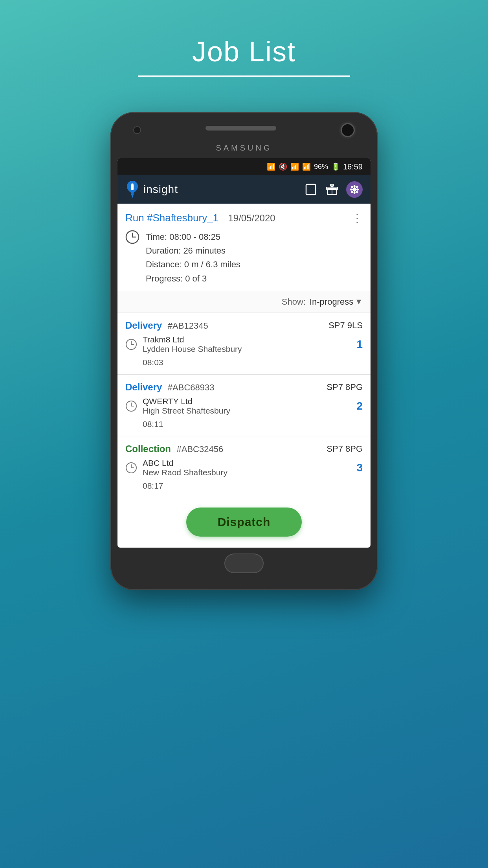 This screenshot has height=868, width=488. Describe the element at coordinates (244, 406) in the screenshot. I see `job-card-middle: QWERTY Ltd High Street Shaftesbury 2` at that location.